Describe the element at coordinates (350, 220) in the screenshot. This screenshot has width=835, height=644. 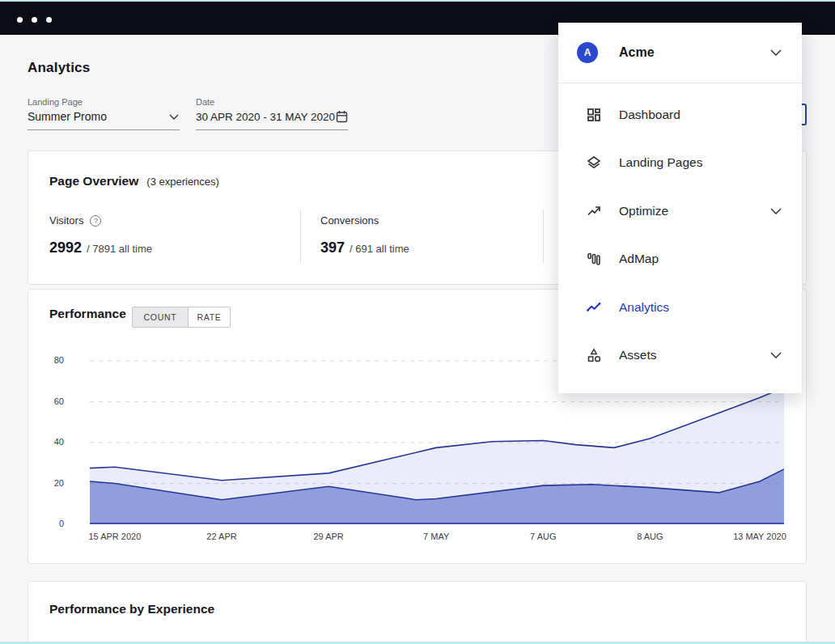
I see `conversions-label: Conversions` at that location.